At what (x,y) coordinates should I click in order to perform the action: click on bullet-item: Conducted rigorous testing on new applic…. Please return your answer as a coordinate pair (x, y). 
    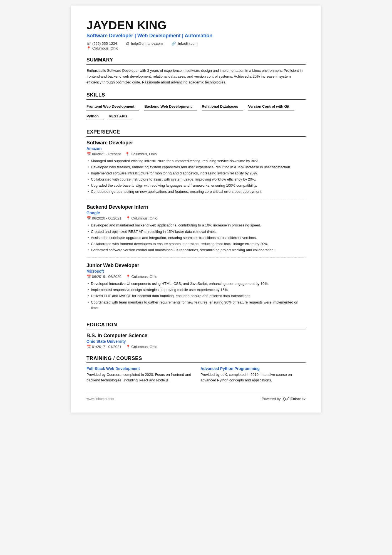
    Looking at the image, I should click on (196, 192).